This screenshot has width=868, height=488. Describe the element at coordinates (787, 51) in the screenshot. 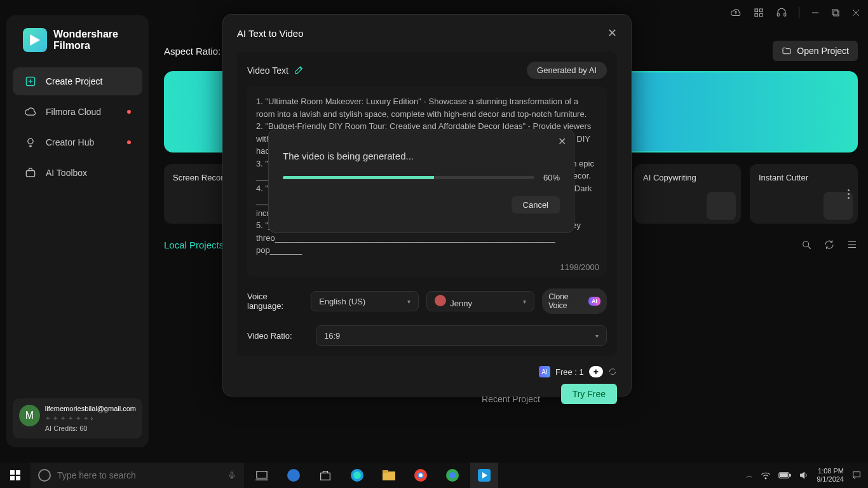

I see `folder-icon` at that location.